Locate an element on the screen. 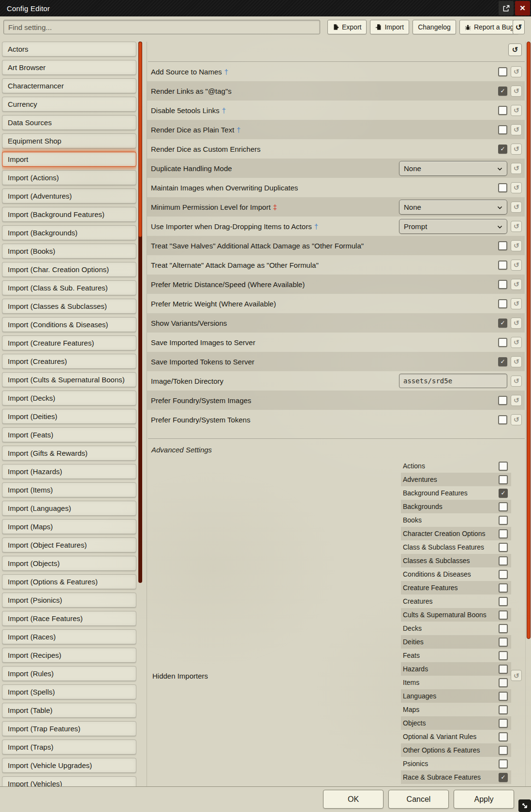 Image resolution: width=531 pixels, height=812 pixels. main-scrollbar-thumb is located at coordinates (529, 340).